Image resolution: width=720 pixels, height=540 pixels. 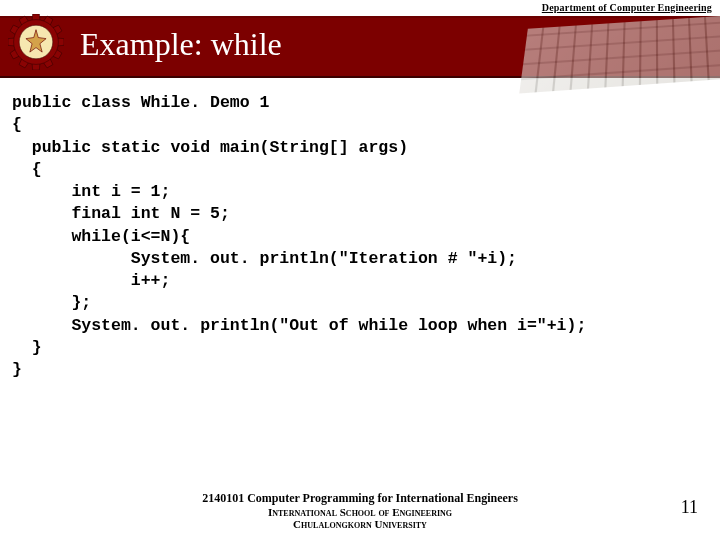 I want to click on footer-course: 2140101 Computer Programming for Interna…, so click(x=360, y=498).